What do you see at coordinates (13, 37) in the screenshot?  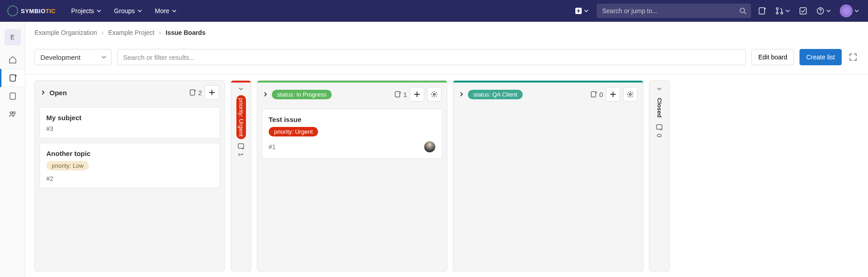 I see `project-avatar: E` at bounding box center [13, 37].